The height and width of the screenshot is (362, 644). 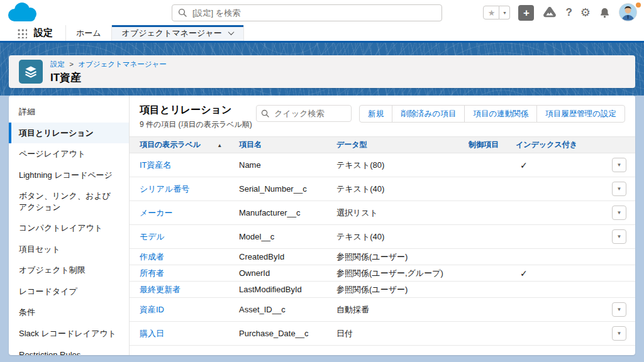 I want to click on column-header: 制御項目, so click(x=492, y=145).